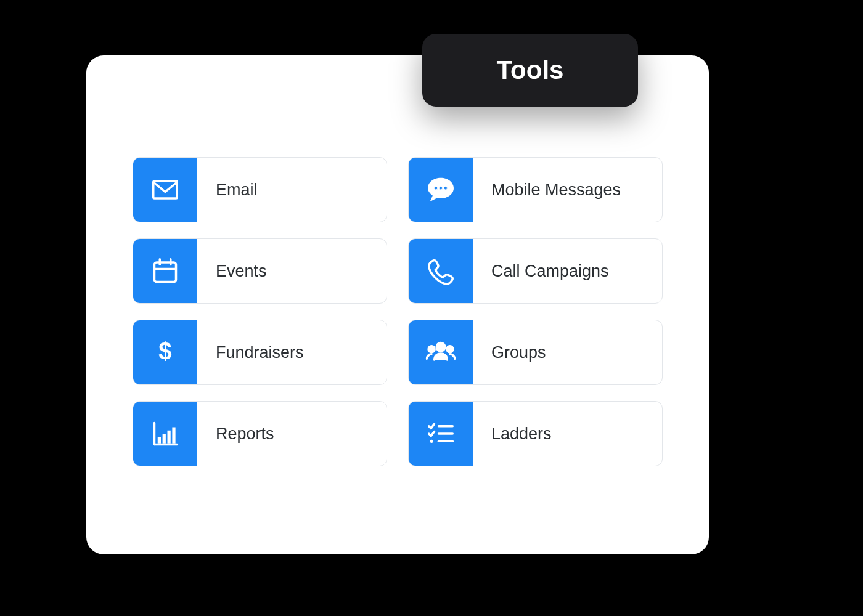 This screenshot has width=863, height=616. What do you see at coordinates (530, 70) in the screenshot?
I see `tools-badge: Tools` at bounding box center [530, 70].